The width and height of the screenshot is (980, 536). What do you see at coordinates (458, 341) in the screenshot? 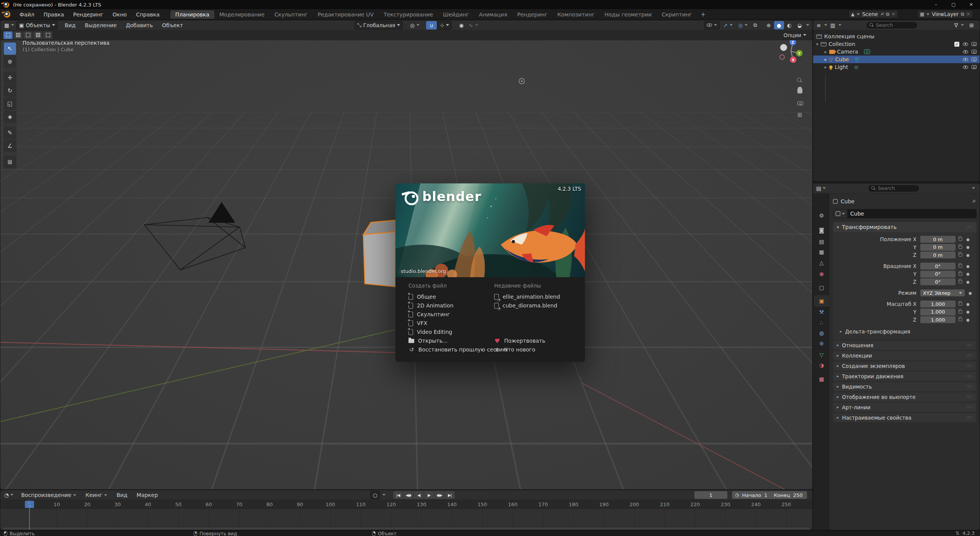
I see `open-file-button: Открыть...` at bounding box center [458, 341].